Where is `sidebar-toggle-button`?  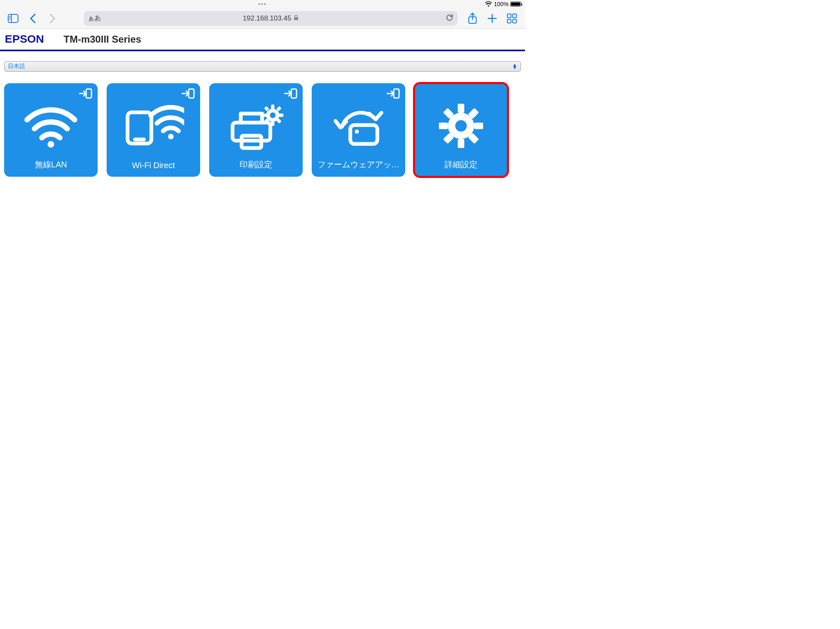
sidebar-toggle-button is located at coordinates (13, 18).